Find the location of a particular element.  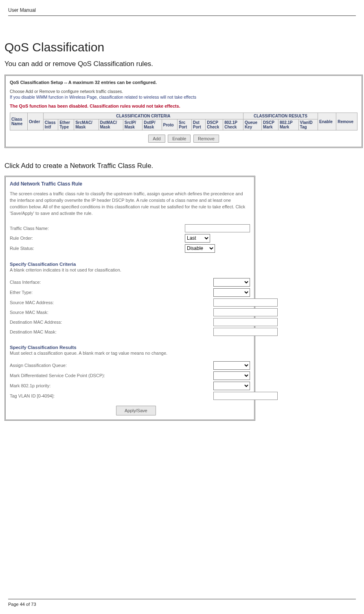

col-8021p-check: 802.1P Check is located at coordinates (233, 125).